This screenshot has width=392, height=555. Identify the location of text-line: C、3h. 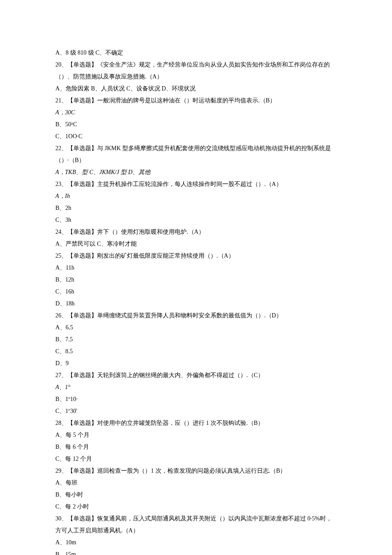
(196, 220).